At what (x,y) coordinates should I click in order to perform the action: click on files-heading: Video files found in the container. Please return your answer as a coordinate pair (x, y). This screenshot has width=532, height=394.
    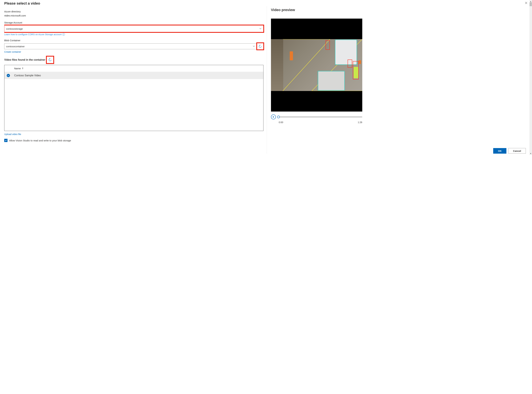
    Looking at the image, I should click on (25, 60).